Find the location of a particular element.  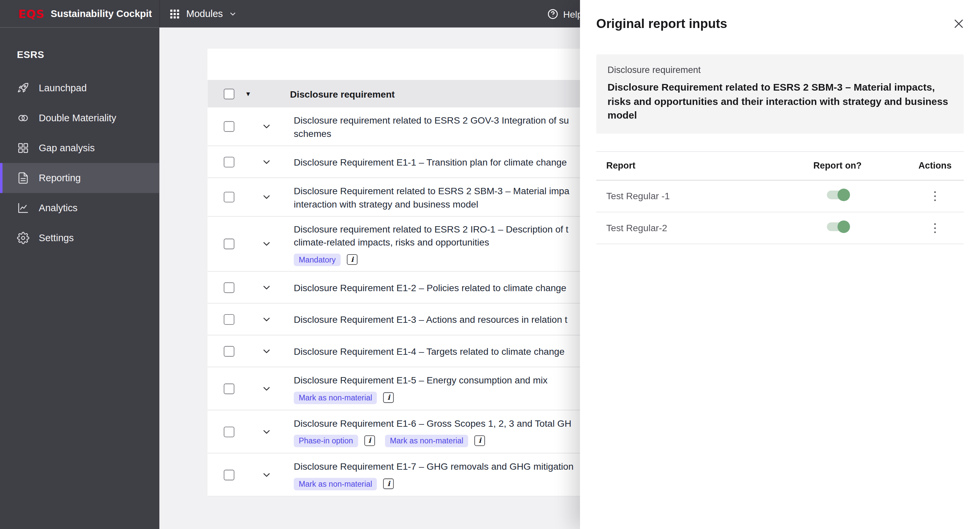

select-all-checkbox is located at coordinates (229, 94).